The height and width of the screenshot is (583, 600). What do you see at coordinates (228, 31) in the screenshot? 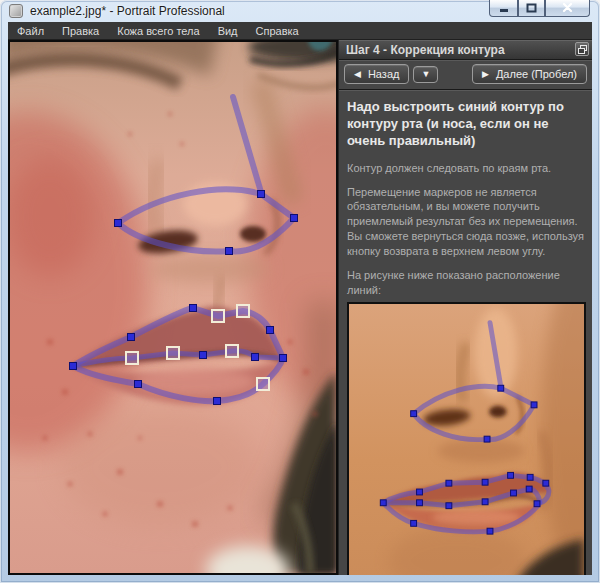
I see `menu-view: Вид` at bounding box center [228, 31].